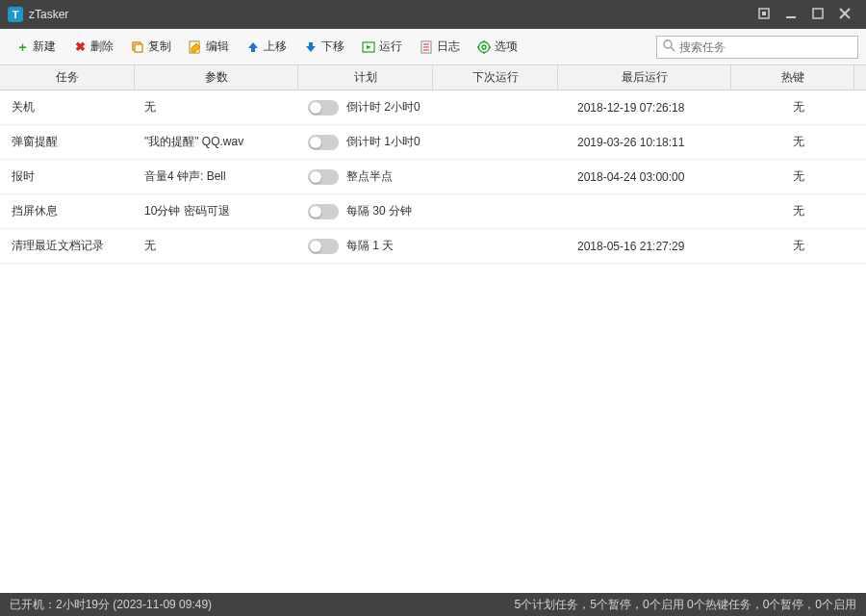  I want to click on plan-text: 每隔 30 分钟, so click(379, 212).